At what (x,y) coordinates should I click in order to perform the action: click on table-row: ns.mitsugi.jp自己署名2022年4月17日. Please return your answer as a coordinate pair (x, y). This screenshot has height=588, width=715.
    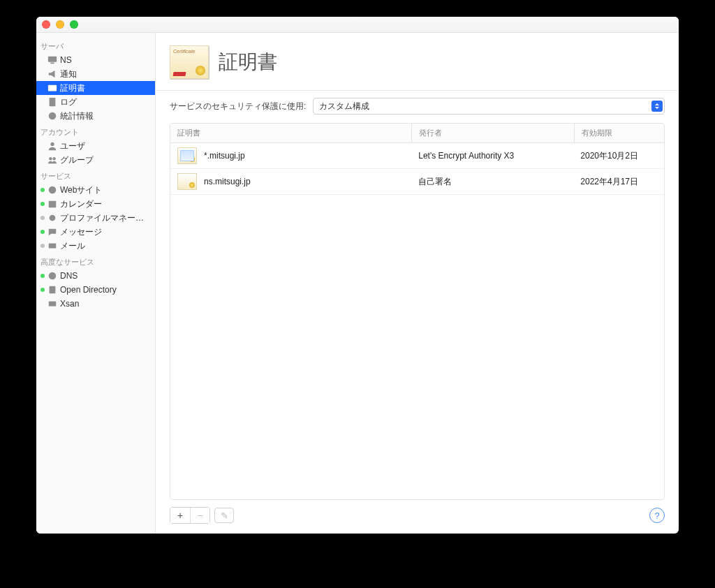
    Looking at the image, I should click on (418, 182).